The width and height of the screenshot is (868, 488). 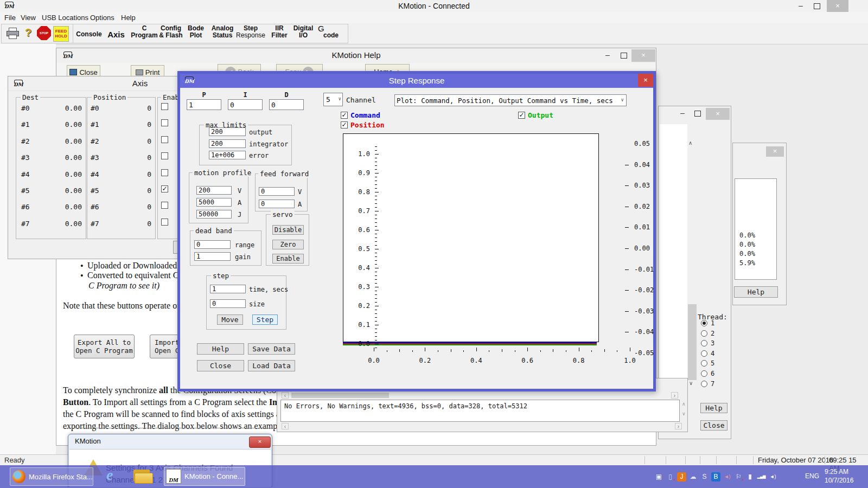 I want to click on toolbar-digital-io-button: Digital I/O, so click(x=303, y=31).